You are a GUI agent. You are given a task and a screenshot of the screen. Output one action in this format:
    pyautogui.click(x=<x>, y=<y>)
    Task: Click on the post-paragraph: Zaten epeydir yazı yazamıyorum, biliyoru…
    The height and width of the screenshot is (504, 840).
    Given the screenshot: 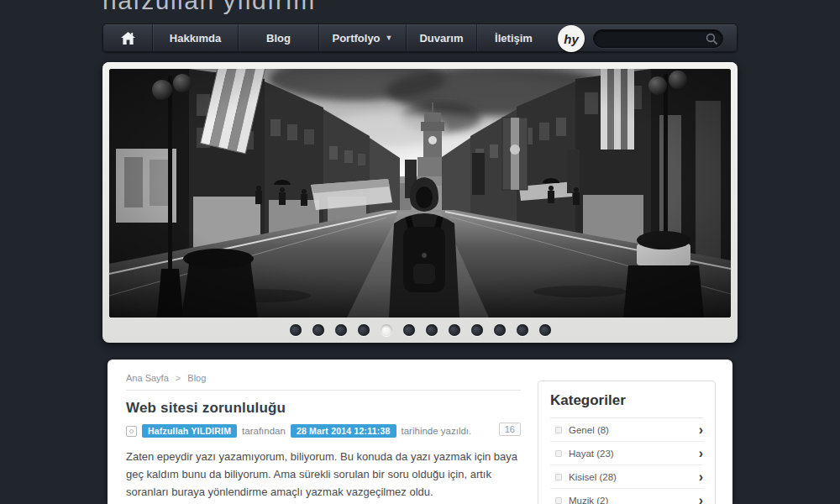 What is the action you would take?
    pyautogui.click(x=323, y=475)
    